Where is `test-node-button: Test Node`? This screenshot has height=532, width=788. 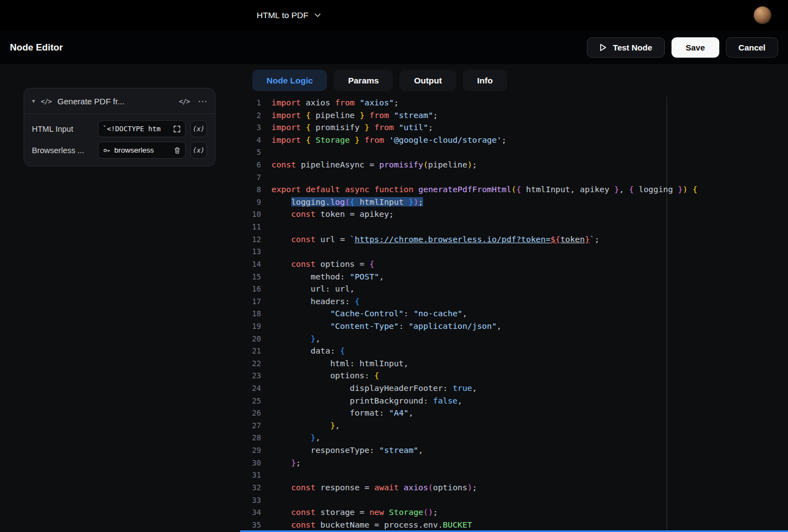 test-node-button: Test Node is located at coordinates (625, 47).